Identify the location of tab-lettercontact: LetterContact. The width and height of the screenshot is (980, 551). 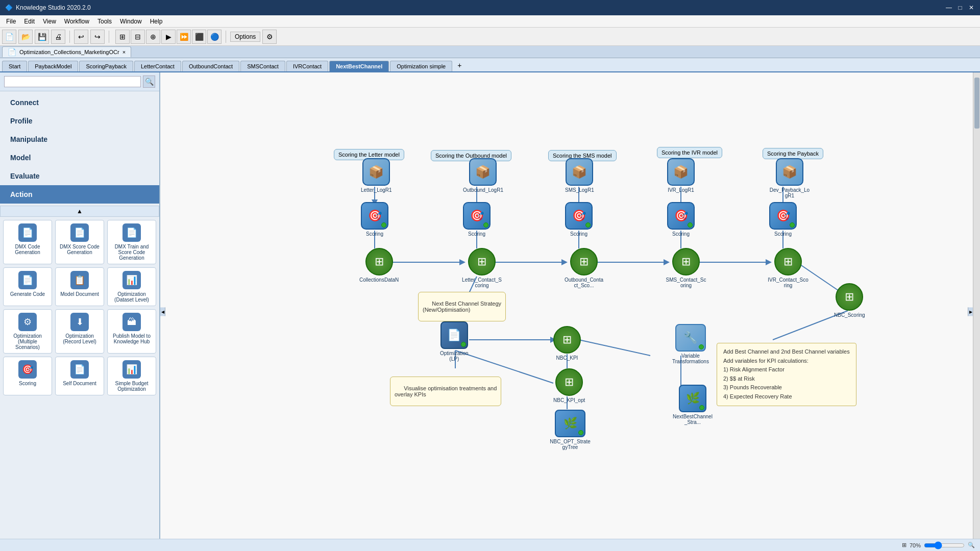
(158, 66).